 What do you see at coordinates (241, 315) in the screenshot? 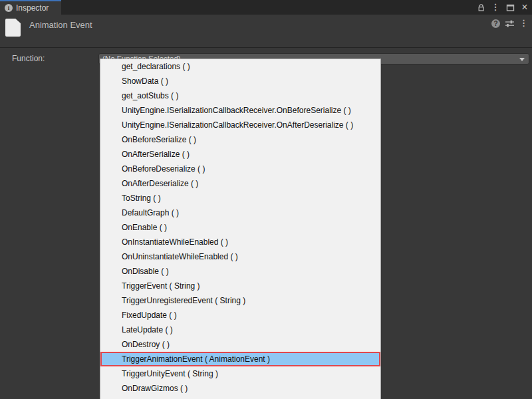
I see `function-menu-item: FixedUpdate ( )` at bounding box center [241, 315].